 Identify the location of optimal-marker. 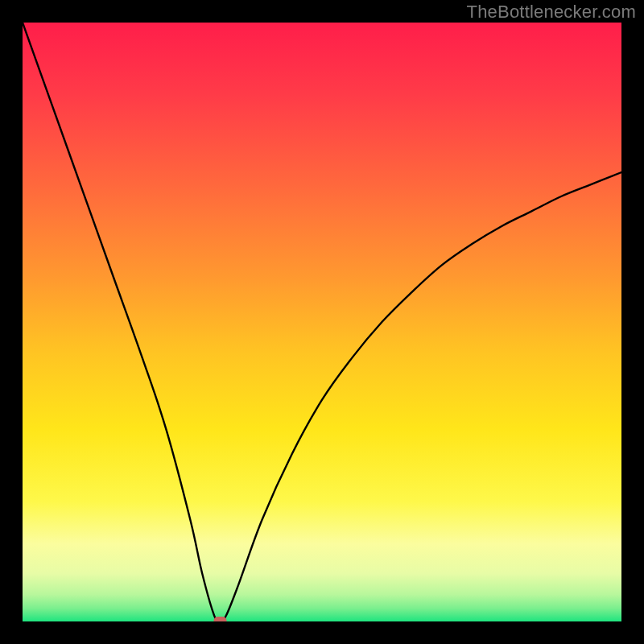
(221, 619).